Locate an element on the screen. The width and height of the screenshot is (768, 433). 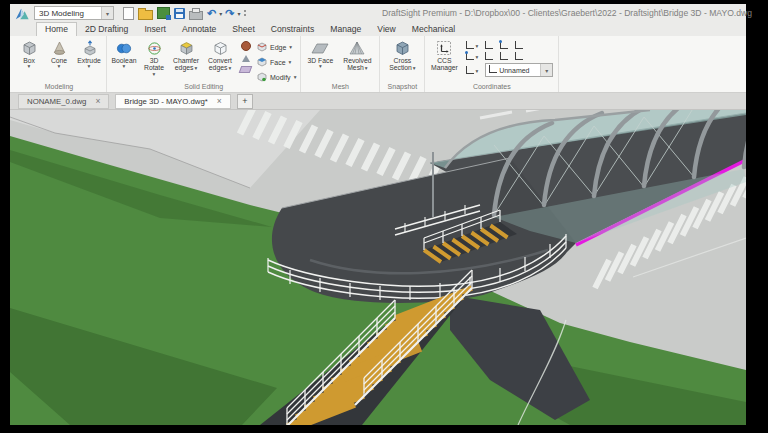
undo-dropdown: ▾ is located at coordinates (220, 14).